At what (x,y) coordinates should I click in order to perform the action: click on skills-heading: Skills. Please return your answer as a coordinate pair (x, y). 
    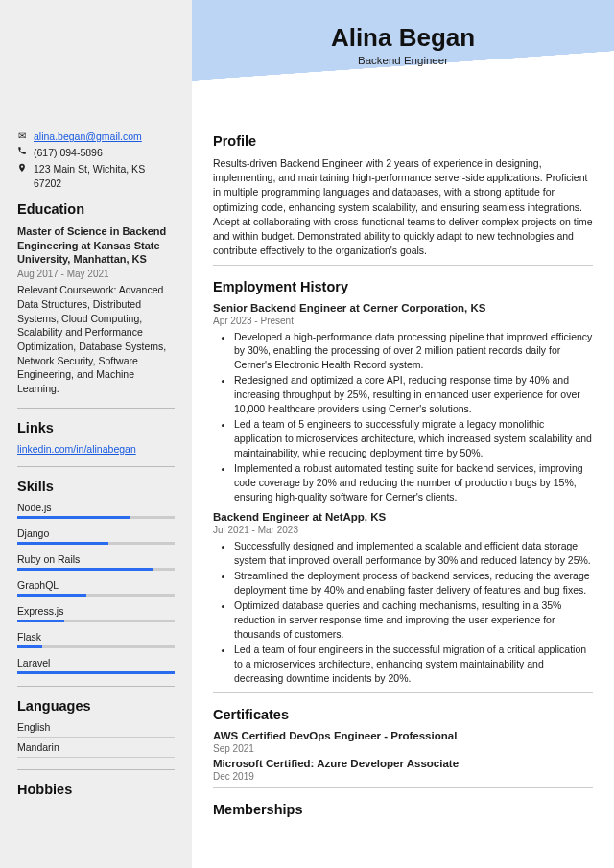
    Looking at the image, I should click on (96, 480).